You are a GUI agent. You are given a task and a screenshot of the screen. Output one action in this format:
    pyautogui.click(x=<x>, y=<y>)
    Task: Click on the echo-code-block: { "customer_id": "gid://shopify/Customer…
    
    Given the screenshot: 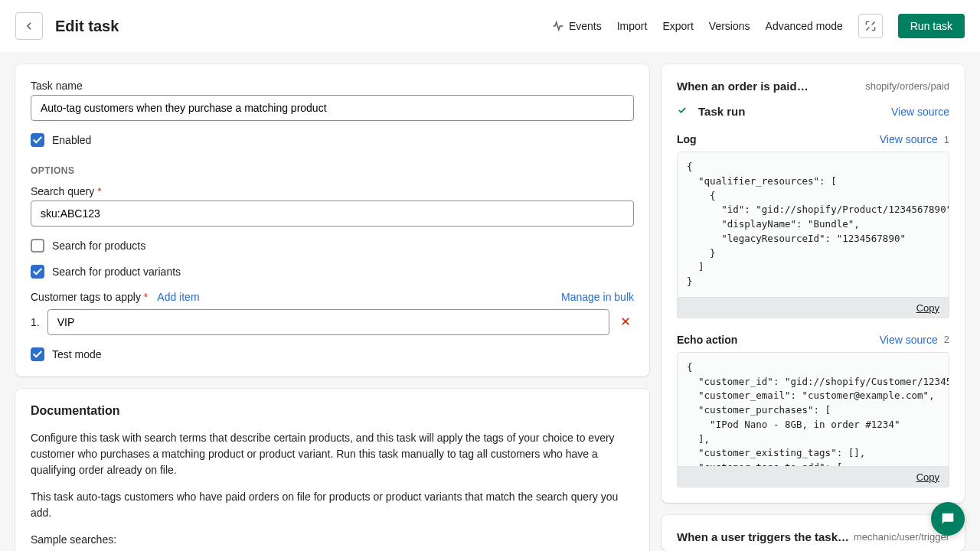 What is the action you would take?
    pyautogui.click(x=813, y=409)
    